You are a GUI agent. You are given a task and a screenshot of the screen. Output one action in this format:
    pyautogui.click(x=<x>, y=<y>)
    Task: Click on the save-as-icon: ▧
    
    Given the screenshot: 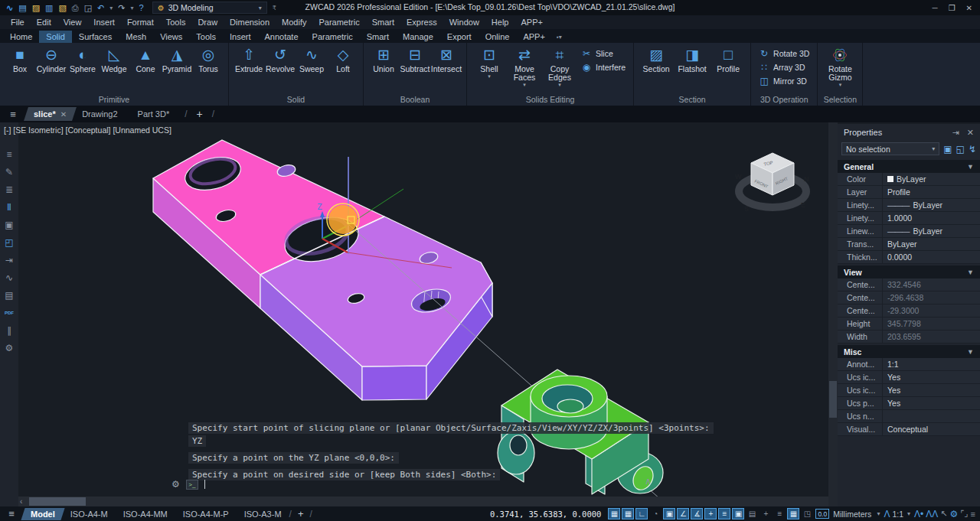 What is the action you would take?
    pyautogui.click(x=62, y=8)
    